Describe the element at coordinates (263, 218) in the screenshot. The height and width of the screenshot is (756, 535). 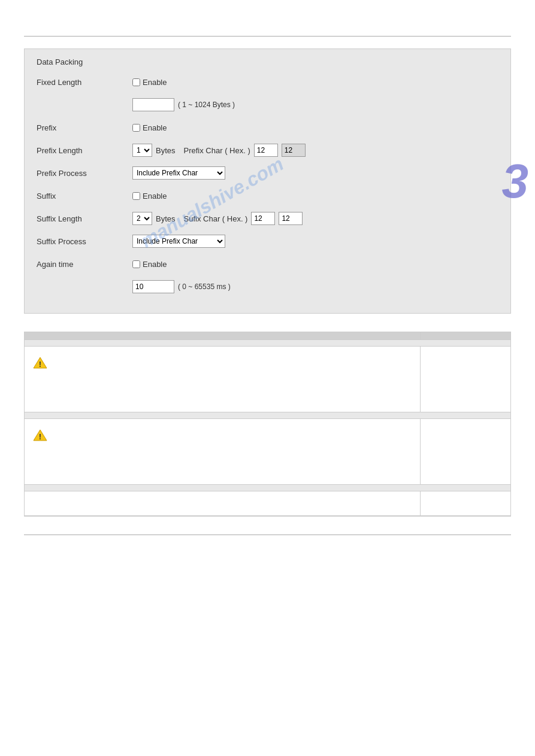
I see `suffix-char-input1` at that location.